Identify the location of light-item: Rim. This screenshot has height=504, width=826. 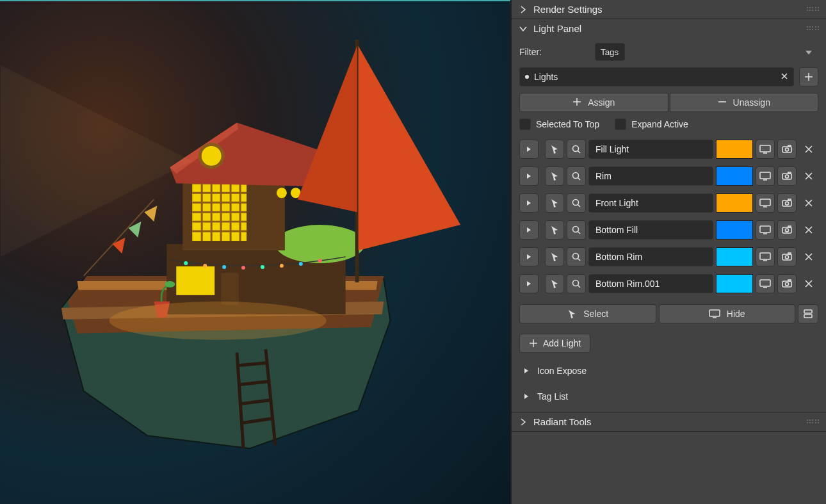
(668, 176).